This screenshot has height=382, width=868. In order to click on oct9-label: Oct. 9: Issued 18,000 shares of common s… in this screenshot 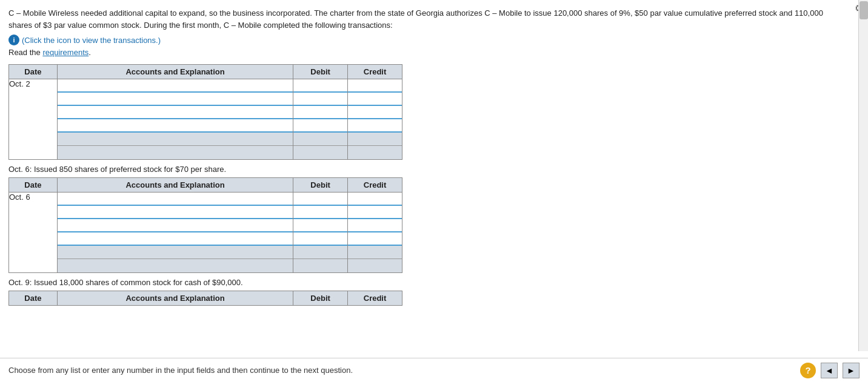, I will do `click(427, 282)`.